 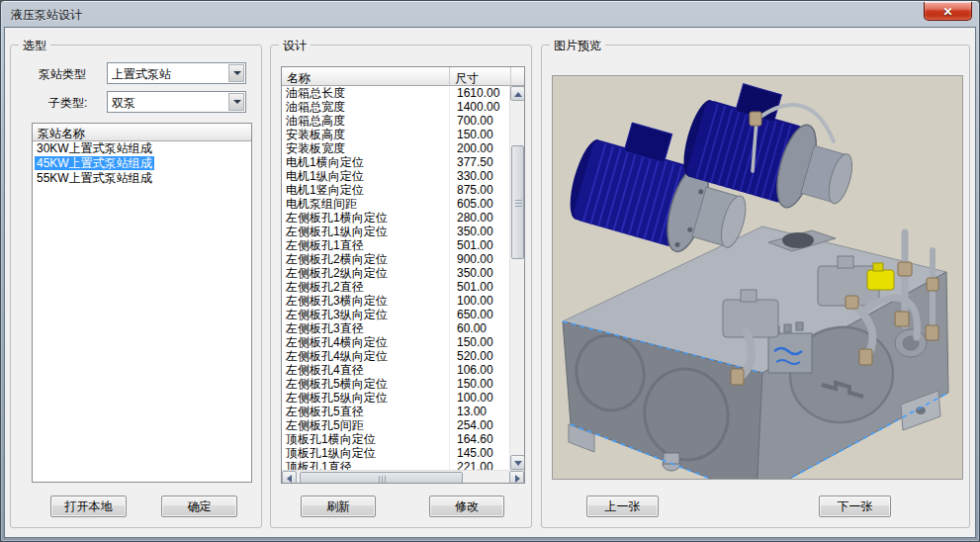 I want to click on row-name-cell: 电机1纵向定位, so click(x=366, y=176).